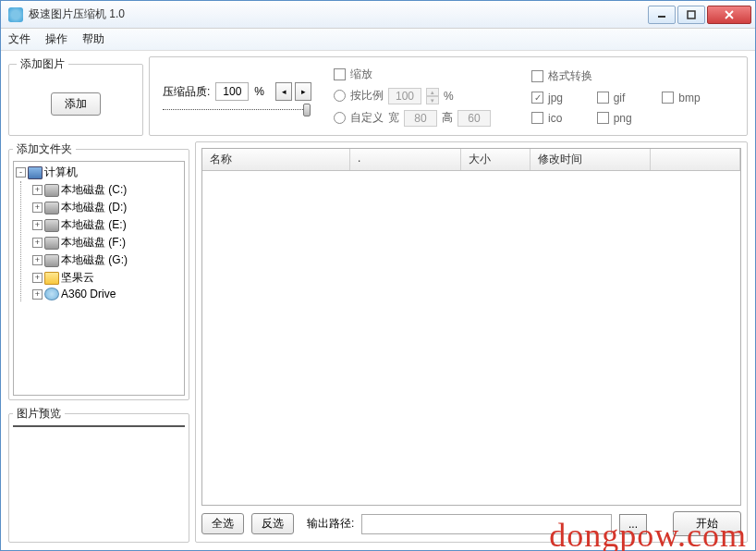 The width and height of the screenshot is (756, 551). Describe the element at coordinates (729, 15) in the screenshot. I see `close-button` at that location.